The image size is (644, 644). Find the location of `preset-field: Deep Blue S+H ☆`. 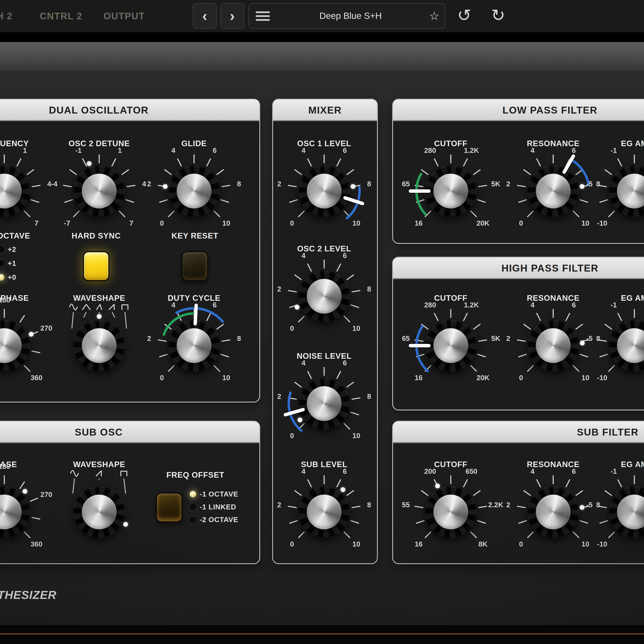

preset-field: Deep Blue S+H ☆ is located at coordinates (347, 16).